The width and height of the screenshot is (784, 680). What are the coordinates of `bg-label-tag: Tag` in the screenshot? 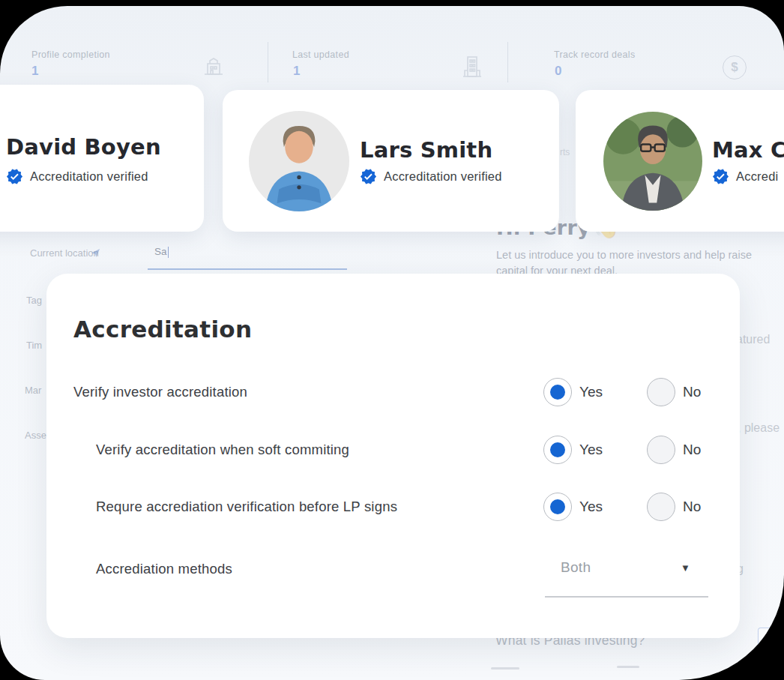 It's located at (34, 300).